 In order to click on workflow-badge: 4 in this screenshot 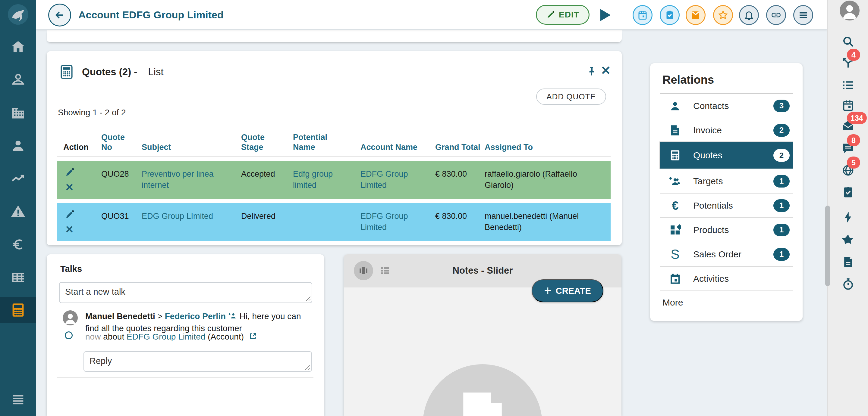, I will do `click(854, 55)`.